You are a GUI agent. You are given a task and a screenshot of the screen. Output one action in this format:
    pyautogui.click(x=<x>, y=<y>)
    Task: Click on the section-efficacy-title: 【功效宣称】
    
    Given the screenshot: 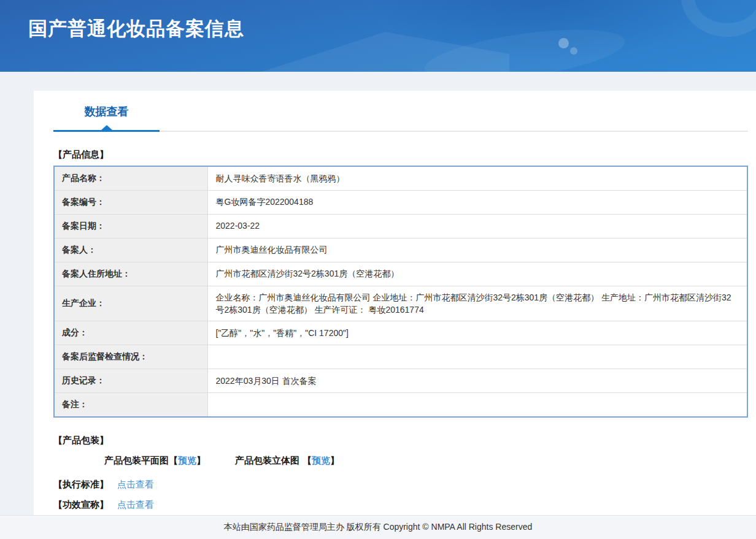 What is the action you would take?
    pyautogui.click(x=81, y=505)
    